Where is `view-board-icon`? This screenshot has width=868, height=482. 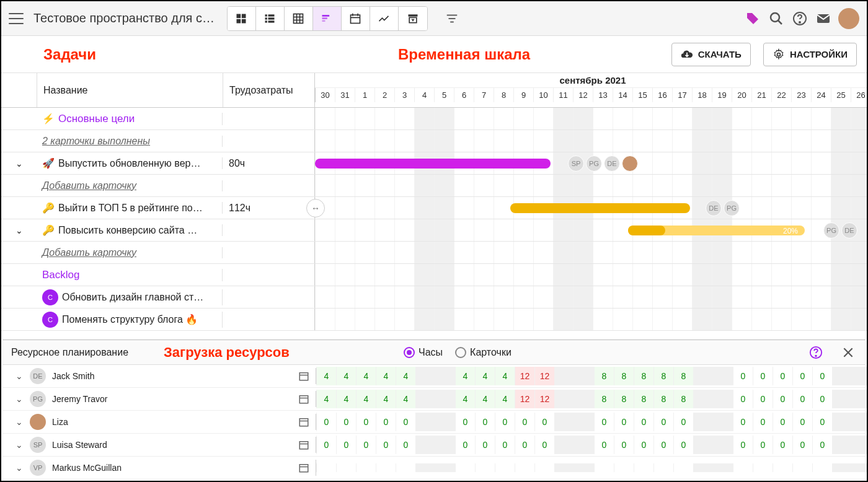
view-board-icon is located at coordinates (242, 19).